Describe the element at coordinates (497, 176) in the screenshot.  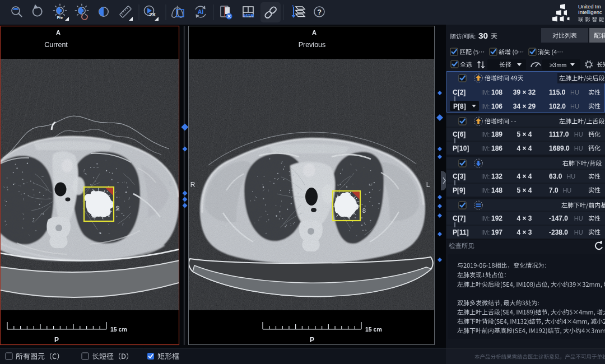
I see `svg-text: 132` at that location.